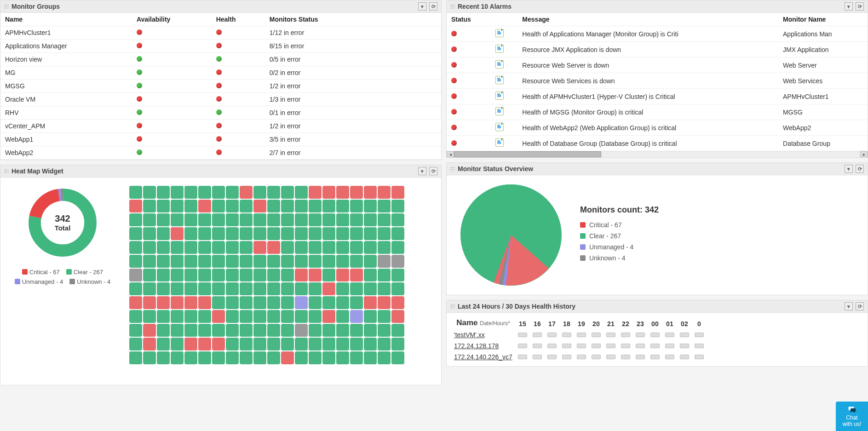  I want to click on cell-message: Resource Web Services is down, so click(648, 81).